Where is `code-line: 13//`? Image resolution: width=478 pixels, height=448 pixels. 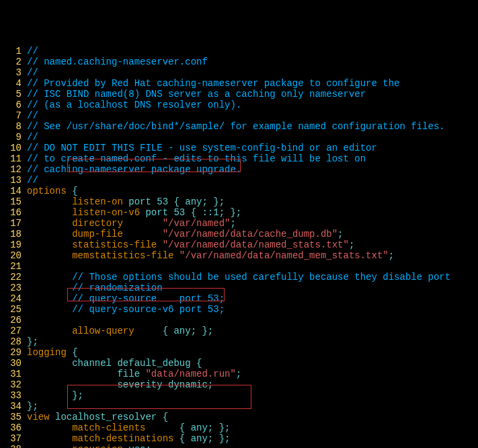
code-line: 13// is located at coordinates (241, 180).